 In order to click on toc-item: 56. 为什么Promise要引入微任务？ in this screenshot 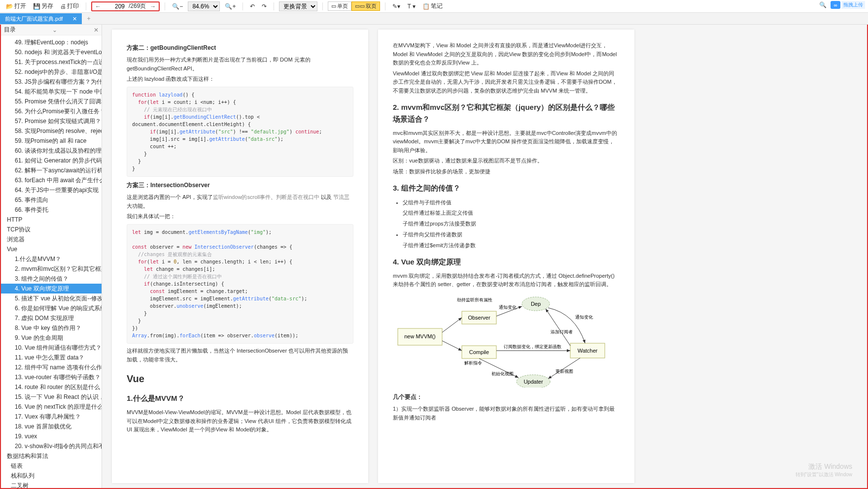, I will do `click(51, 111)`.